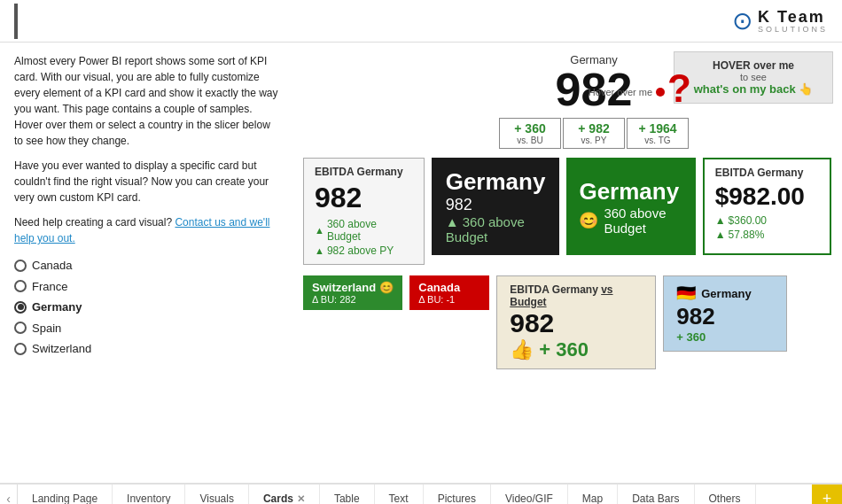  Describe the element at coordinates (421, 493) in the screenshot. I see `tab-bar: ‹ Landing Page Inventory Visuals Cards ✕…` at that location.